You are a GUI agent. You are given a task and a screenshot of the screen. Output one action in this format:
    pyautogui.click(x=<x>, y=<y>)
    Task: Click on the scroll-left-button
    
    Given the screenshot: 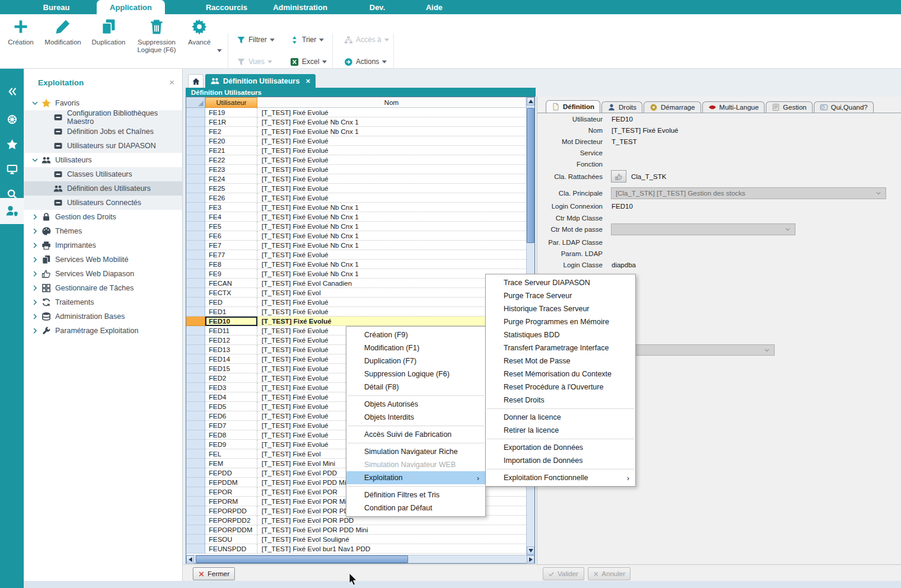 What is the action you would take?
    pyautogui.click(x=190, y=560)
    